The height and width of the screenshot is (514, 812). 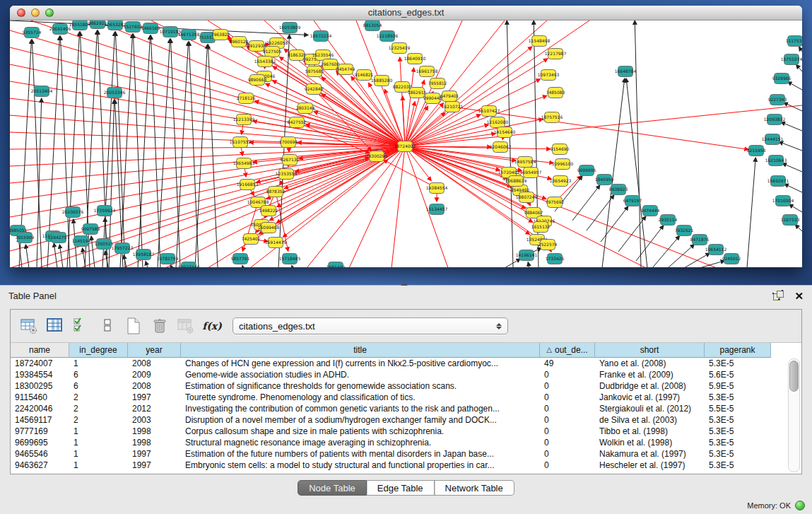 I want to click on graph-node: 8960128, so click(x=239, y=42).